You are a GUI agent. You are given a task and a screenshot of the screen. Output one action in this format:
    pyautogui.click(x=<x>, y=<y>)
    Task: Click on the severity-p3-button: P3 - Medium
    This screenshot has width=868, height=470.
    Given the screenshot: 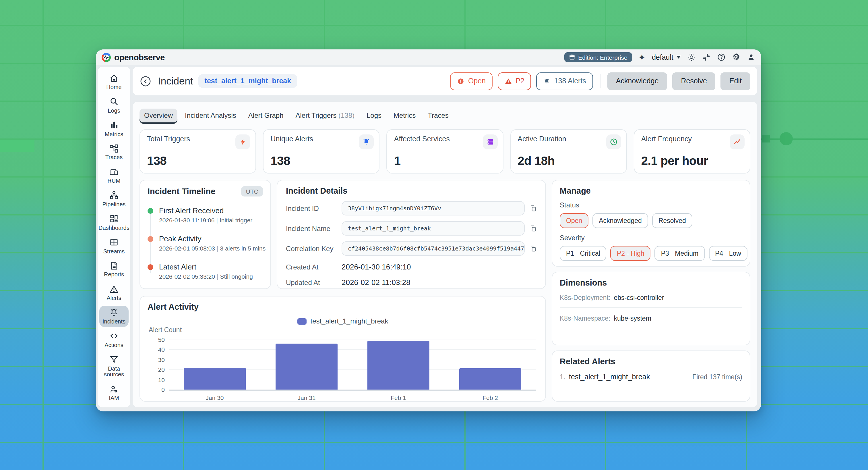 What is the action you would take?
    pyautogui.click(x=680, y=254)
    